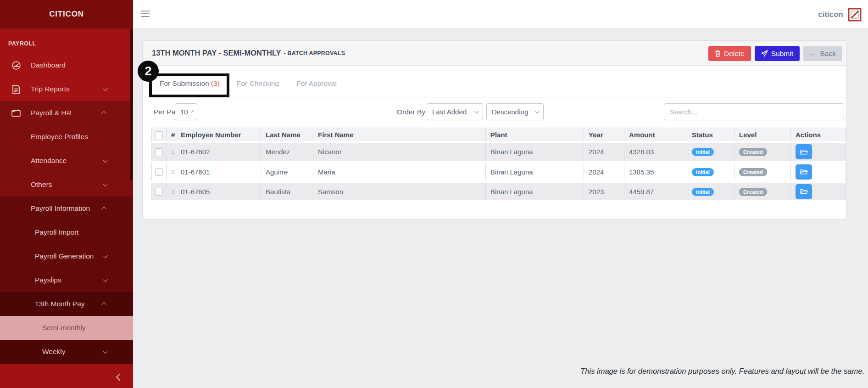 The image size is (868, 388). I want to click on sidebar-item-payroll-hr: Payroll & HR, so click(67, 113).